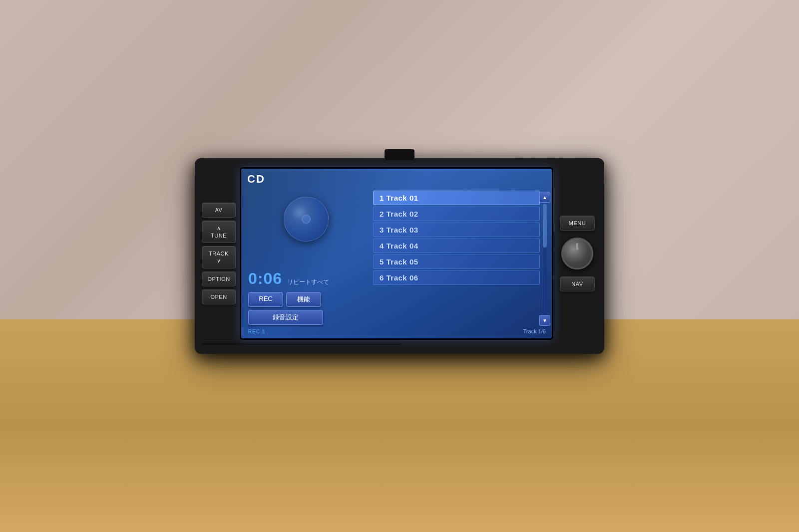  I want to click on track-item: 4 Track 04, so click(456, 246).